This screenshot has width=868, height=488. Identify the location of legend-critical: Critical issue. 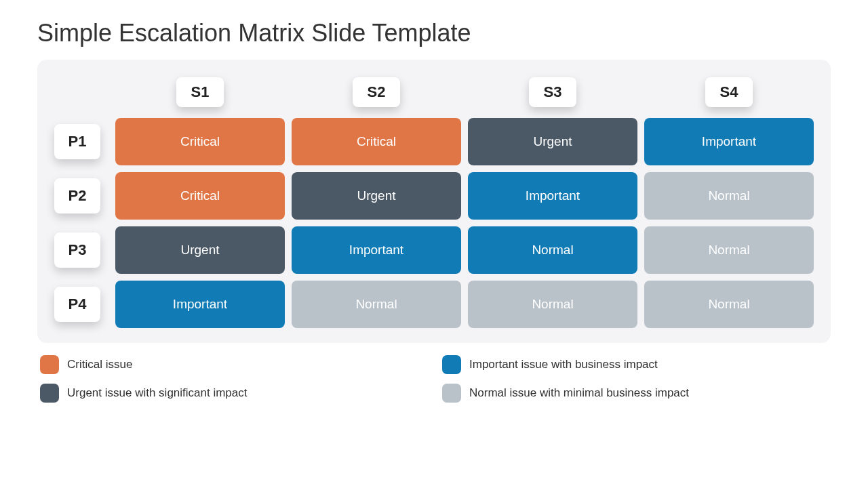
(235, 365).